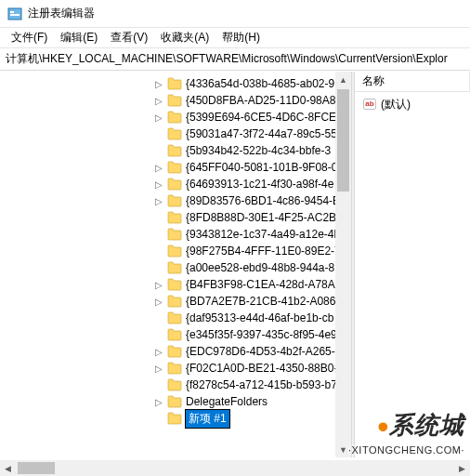  Describe the element at coordinates (262, 335) in the screenshot. I see `tree-item-label: {e345f35f-9397-435c-8f95-4e9` at that location.